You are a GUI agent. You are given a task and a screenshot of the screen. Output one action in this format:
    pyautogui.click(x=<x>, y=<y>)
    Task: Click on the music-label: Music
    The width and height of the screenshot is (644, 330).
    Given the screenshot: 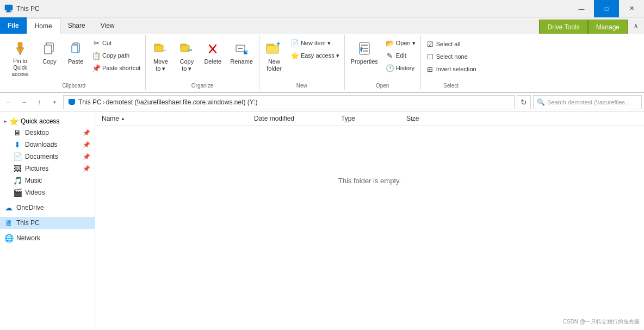 What is the action you would take?
    pyautogui.click(x=34, y=180)
    